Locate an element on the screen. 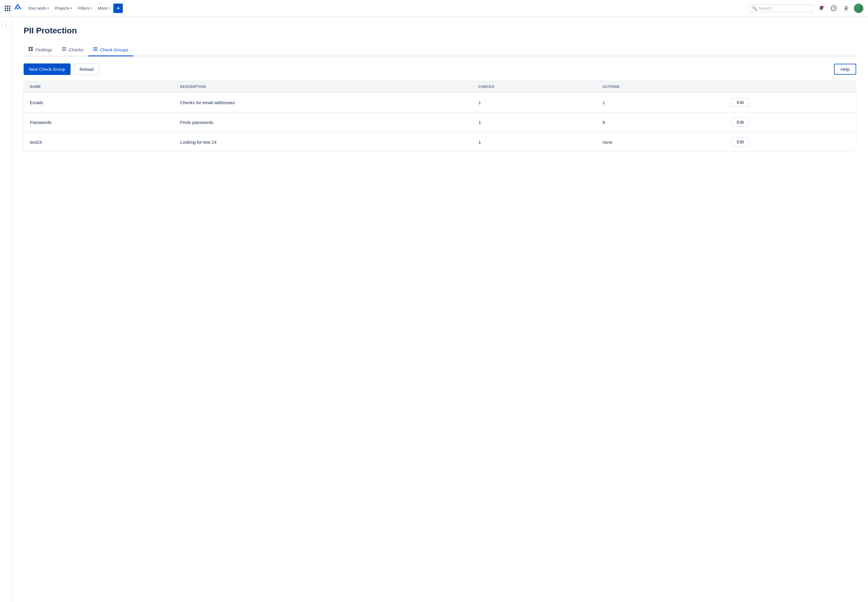 The width and height of the screenshot is (868, 602). filters-nav: Filters ▾ is located at coordinates (85, 8).